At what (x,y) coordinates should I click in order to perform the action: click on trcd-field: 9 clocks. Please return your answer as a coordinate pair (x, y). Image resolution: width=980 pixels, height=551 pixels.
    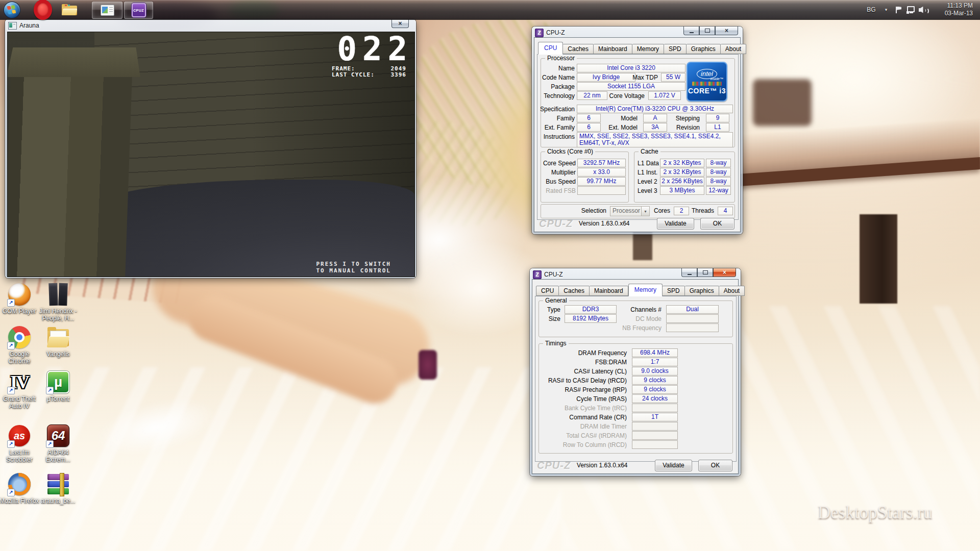
    Looking at the image, I should click on (655, 381).